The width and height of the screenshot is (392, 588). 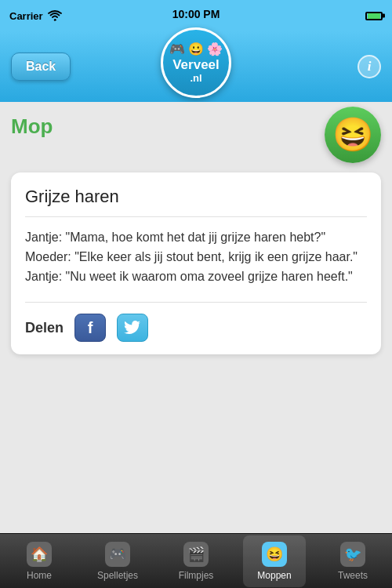 What do you see at coordinates (41, 67) in the screenshot?
I see `back-button: Back` at bounding box center [41, 67].